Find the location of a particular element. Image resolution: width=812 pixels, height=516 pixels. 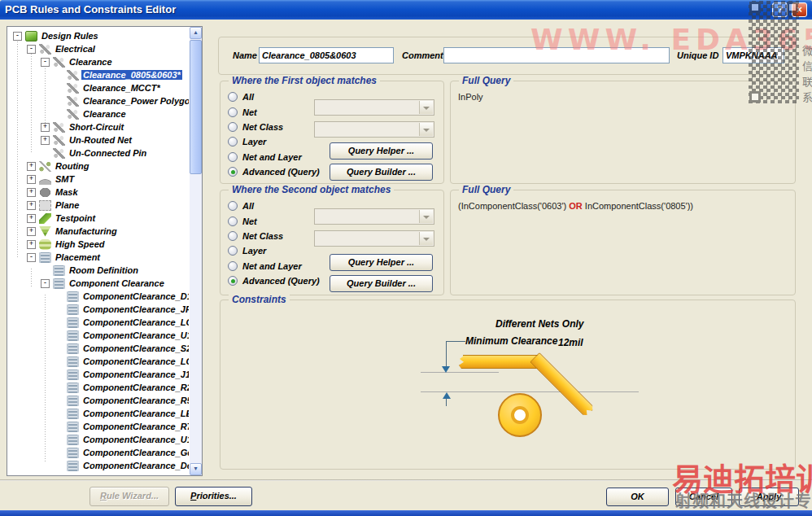

tree-item: ComponentClearance_R5 is located at coordinates (98, 400).